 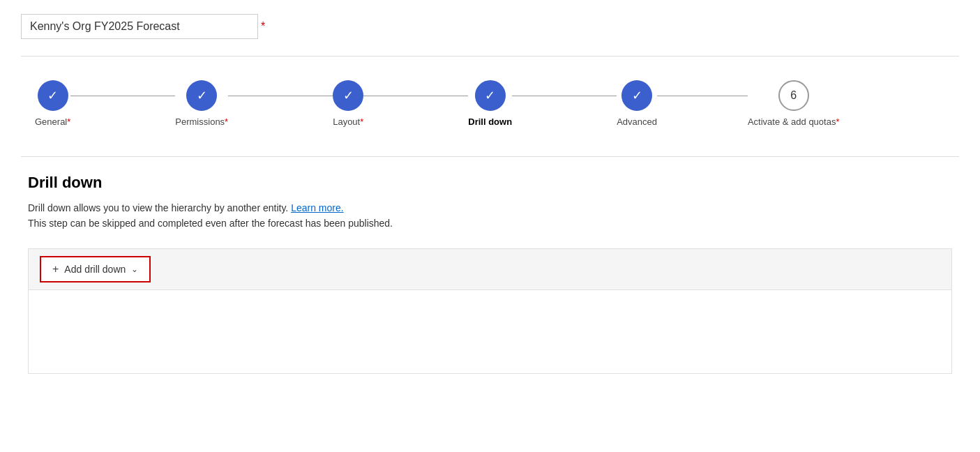 I want to click on step-advanced-circle: ✓, so click(x=637, y=96).